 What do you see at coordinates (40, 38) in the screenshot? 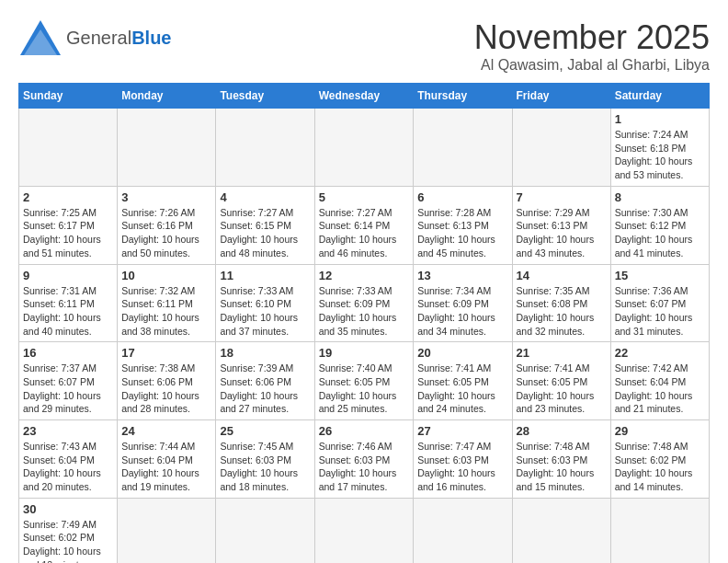
I see `logo-icon` at bounding box center [40, 38].